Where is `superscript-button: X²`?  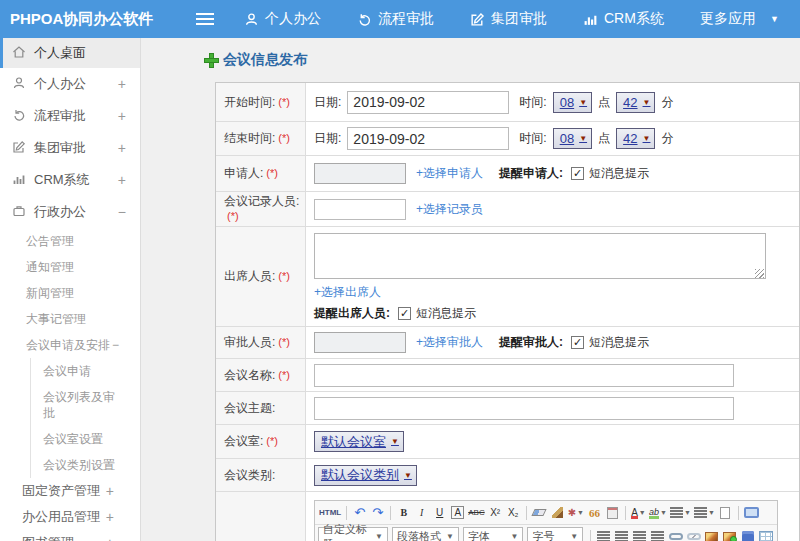 superscript-button: X² is located at coordinates (496, 513).